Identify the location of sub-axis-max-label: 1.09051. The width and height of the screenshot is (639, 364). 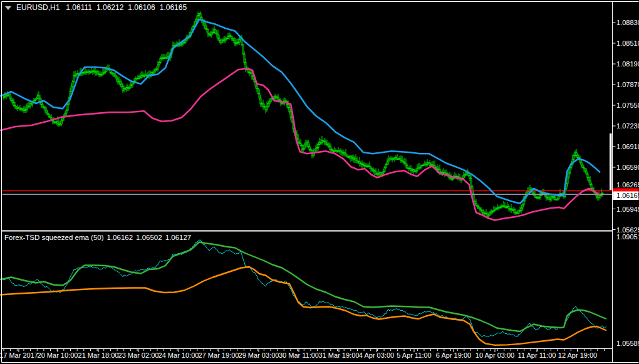
(628, 237).